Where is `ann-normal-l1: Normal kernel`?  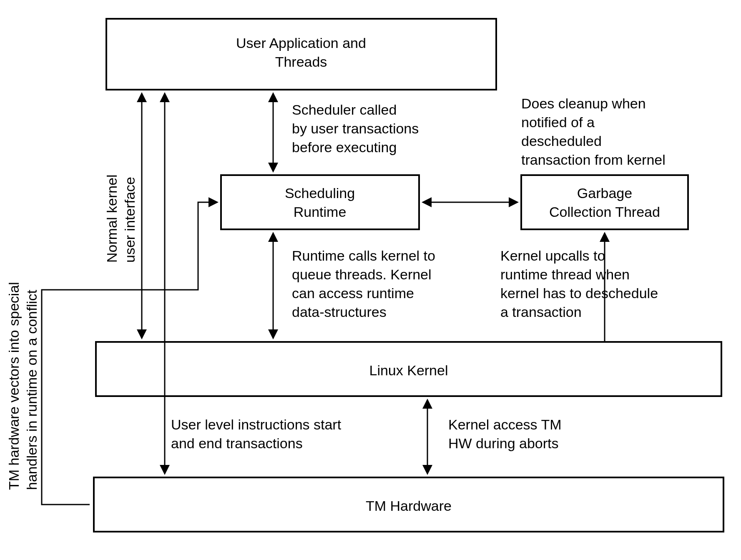
ann-normal-l1: Normal kernel is located at coordinates (112, 218).